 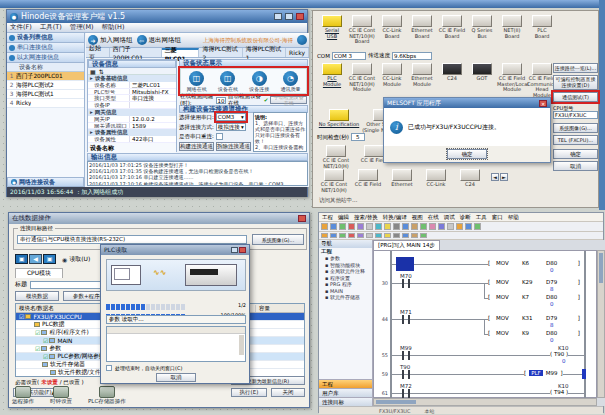 I want to click on com-port-select: COM3▾, so click(x=231, y=117).